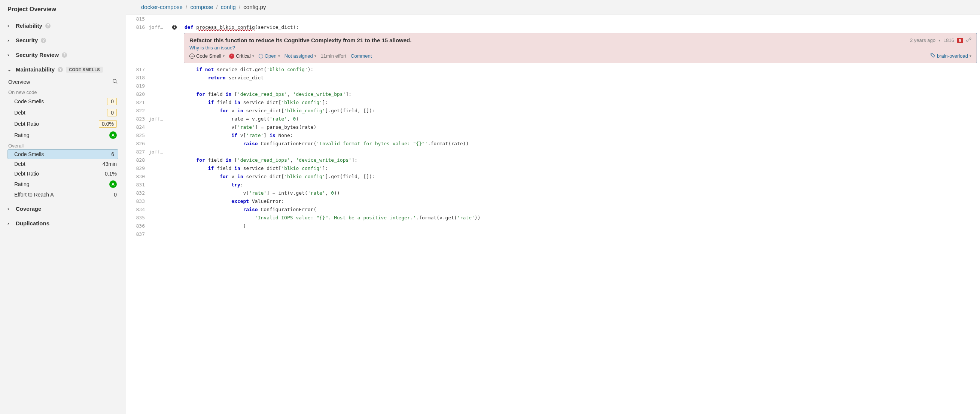 The height and width of the screenshot is (414, 980). What do you see at coordinates (242, 56) in the screenshot?
I see `issue-severity: ↑ Critical ▾` at bounding box center [242, 56].